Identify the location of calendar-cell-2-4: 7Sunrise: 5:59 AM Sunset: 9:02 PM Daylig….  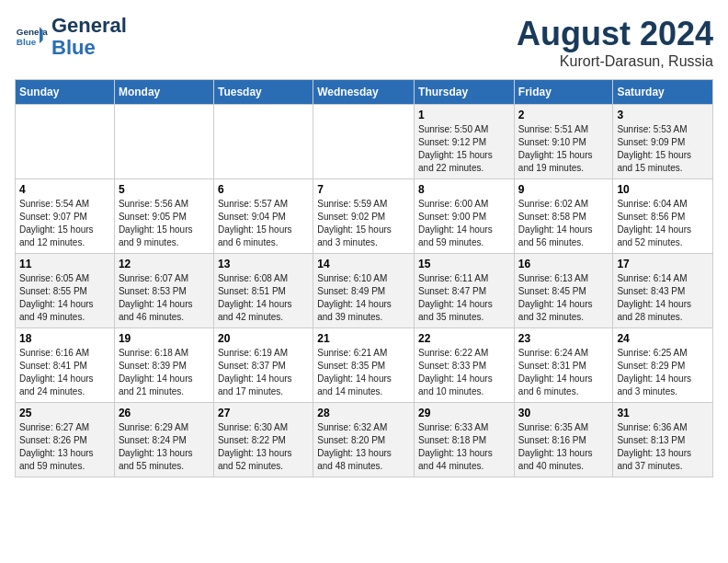
(364, 217).